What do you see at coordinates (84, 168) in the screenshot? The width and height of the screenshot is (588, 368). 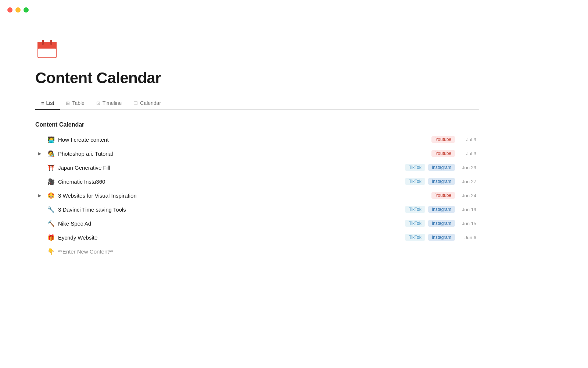 I see `row-title: Japan Generative Fill` at bounding box center [84, 168].